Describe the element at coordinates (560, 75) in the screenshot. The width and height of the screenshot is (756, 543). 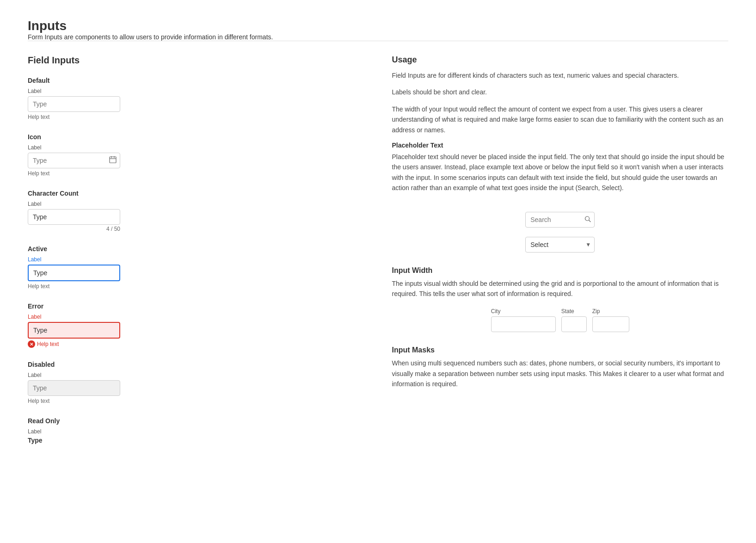
I see `usage-para-1: Field Inputs are for different kinds of …` at that location.